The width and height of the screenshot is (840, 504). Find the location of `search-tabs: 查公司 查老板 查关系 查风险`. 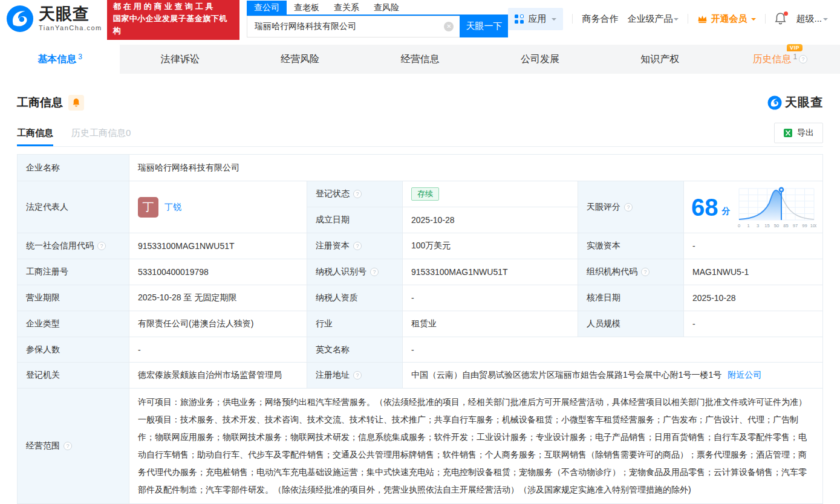

search-tabs: 查公司 查老板 查关系 查风险 is located at coordinates (377, 8).